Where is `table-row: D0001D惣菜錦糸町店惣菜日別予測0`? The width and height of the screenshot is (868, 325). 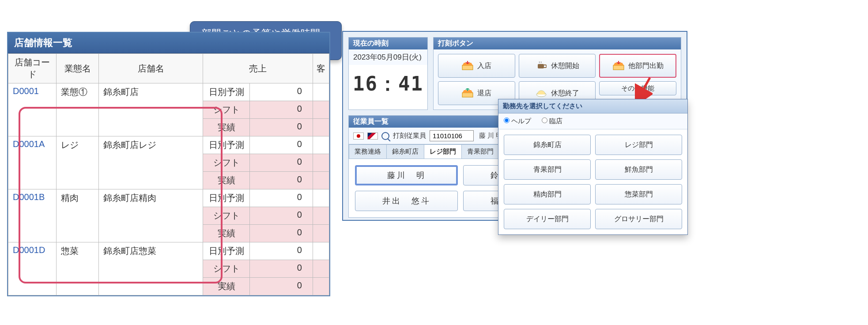 table-row: D0001D惣菜錦糸町店惣菜日別予測0 is located at coordinates (169, 251).